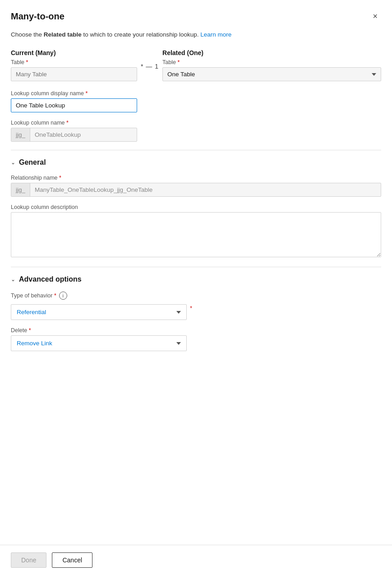  I want to click on dialog-header: Many-to-one ×, so click(196, 15).